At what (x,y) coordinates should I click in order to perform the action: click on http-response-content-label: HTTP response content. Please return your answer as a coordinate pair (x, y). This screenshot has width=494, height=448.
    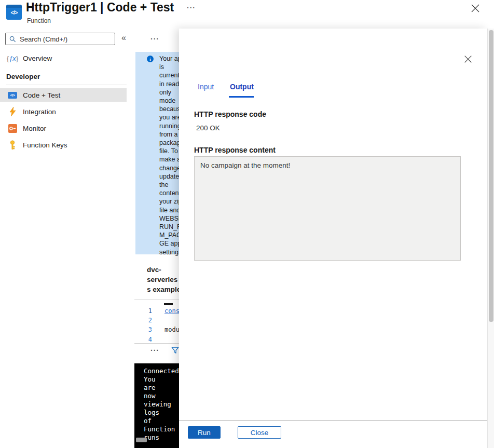
    Looking at the image, I should click on (235, 150).